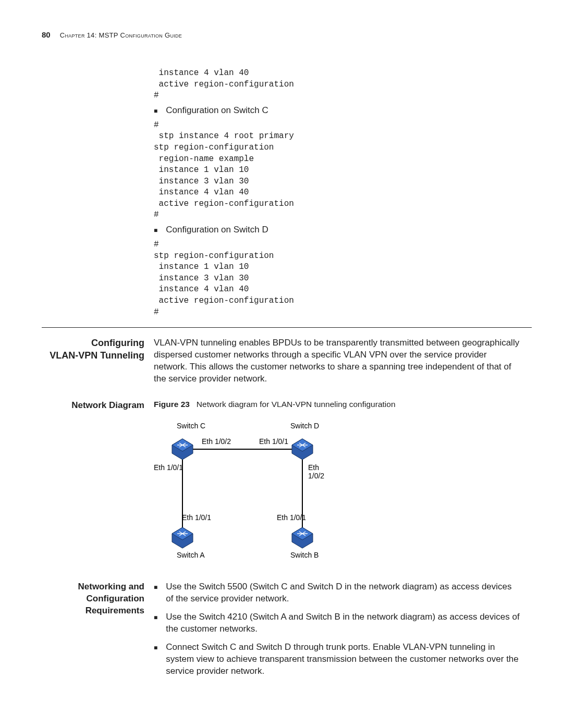 This screenshot has height=728, width=563. I want to click on code-block-switch-d: # stp region-configuration instance 1 vl…, so click(338, 278).